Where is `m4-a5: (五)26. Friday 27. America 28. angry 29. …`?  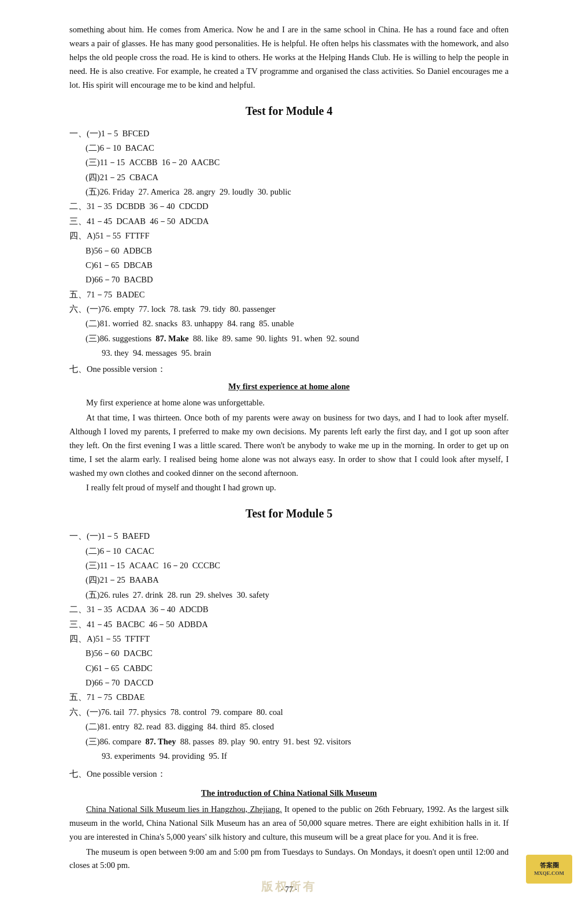
m4-a5: (五)26. Friday 27. America 28. angry 29. … is located at coordinates (289, 192).